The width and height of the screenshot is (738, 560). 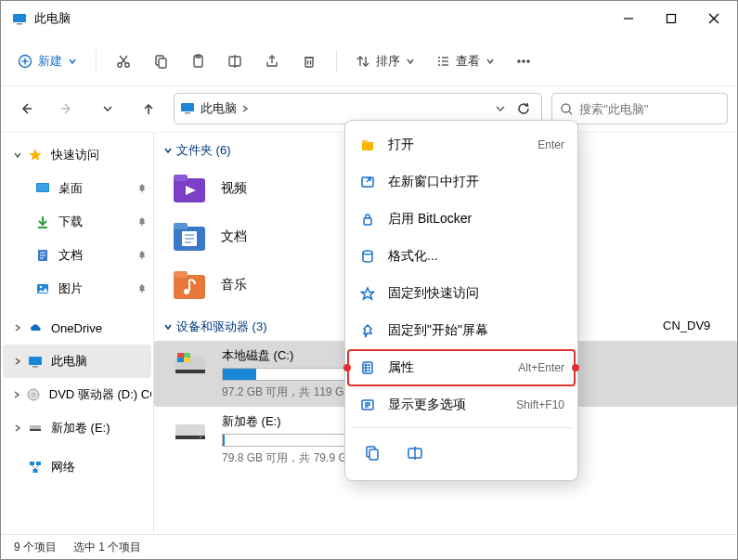 I want to click on sort-label: 排序, so click(x=388, y=61).